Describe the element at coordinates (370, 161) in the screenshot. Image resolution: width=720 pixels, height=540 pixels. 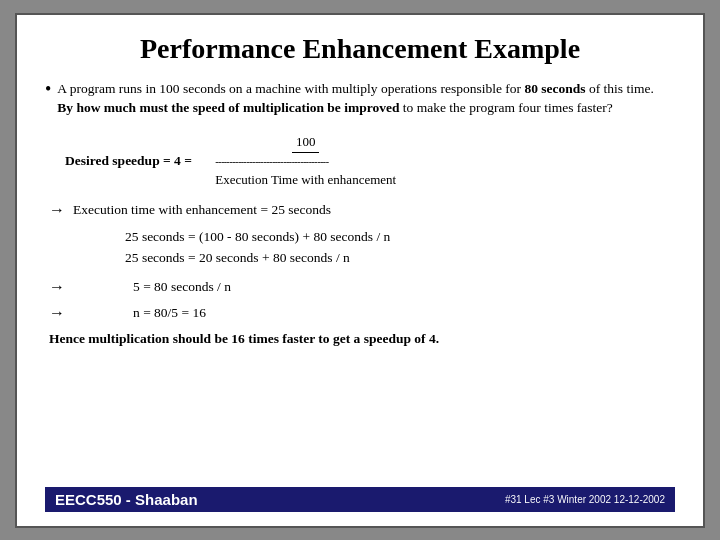
I see `speedup-row: Desired speedup = 4 = 100 --------------…` at that location.